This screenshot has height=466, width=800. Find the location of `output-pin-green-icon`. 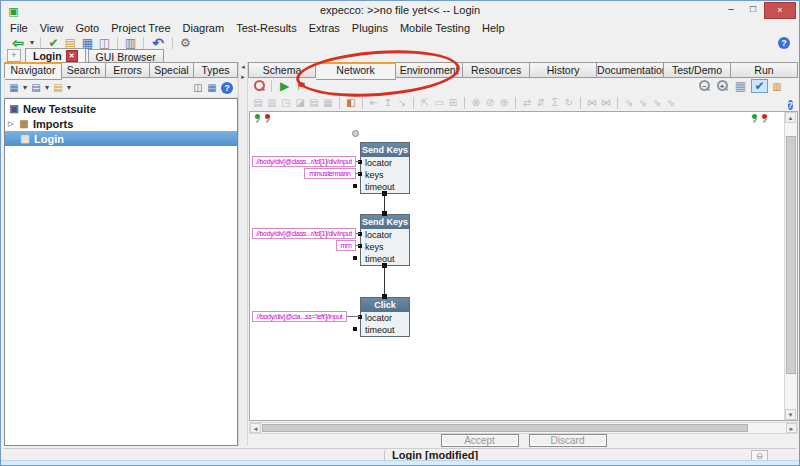

output-pin-green-icon is located at coordinates (754, 119).